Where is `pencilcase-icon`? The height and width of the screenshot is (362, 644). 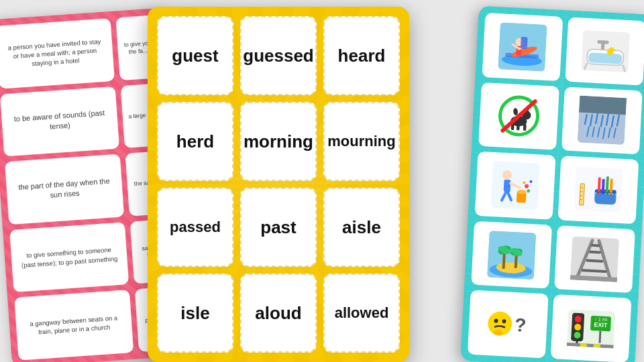
pencilcase-icon is located at coordinates (598, 190).